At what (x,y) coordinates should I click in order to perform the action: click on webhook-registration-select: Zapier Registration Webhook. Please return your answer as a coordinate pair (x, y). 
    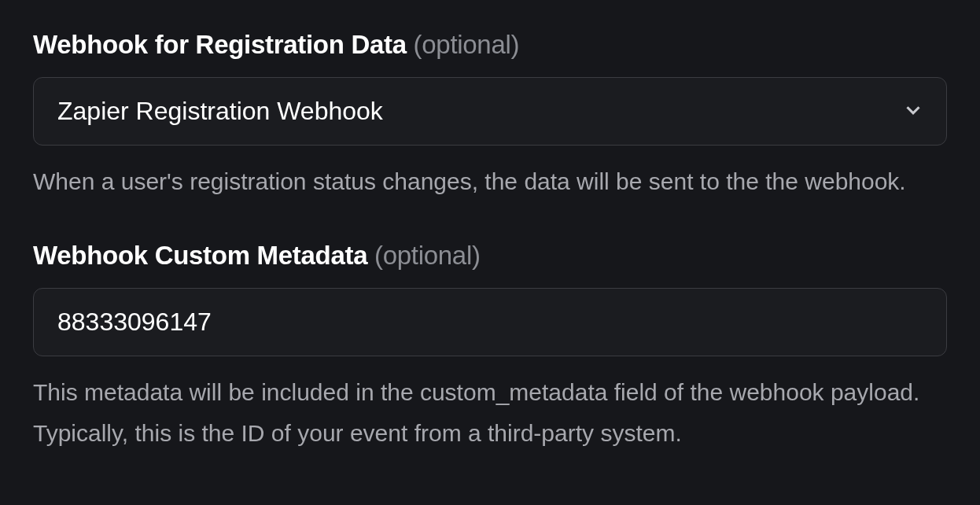
    Looking at the image, I should click on (490, 112).